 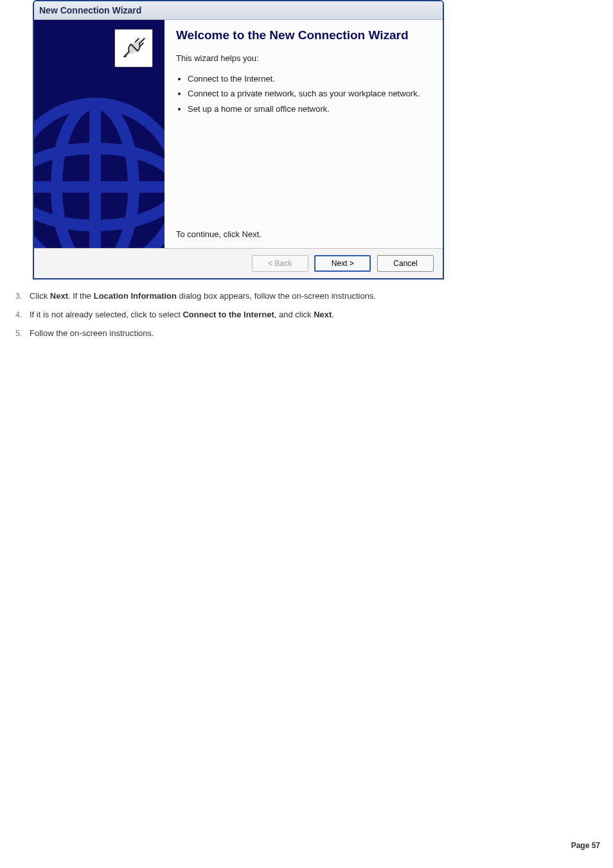 What do you see at coordinates (405, 263) in the screenshot?
I see `cancel-button: Cancel` at bounding box center [405, 263].